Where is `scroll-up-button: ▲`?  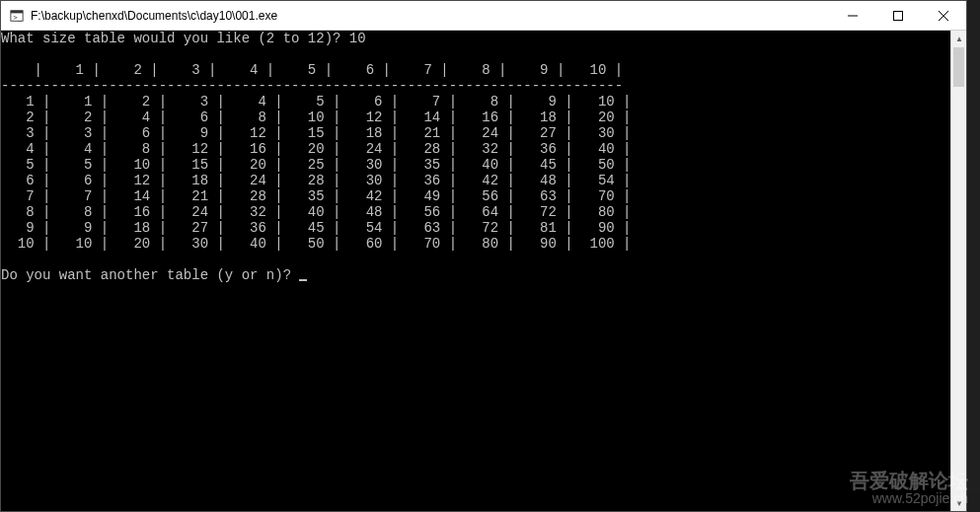
scroll-up-button: ▲ is located at coordinates (959, 38).